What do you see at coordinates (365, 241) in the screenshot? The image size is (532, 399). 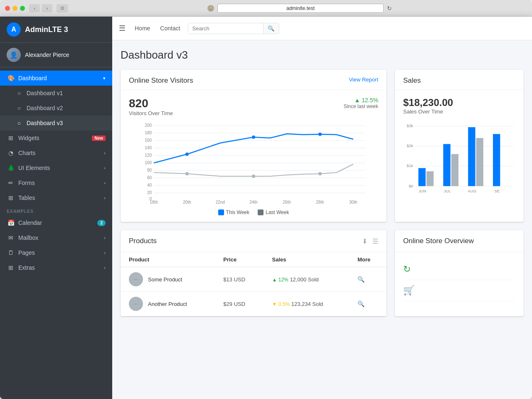 I see `download-icon: ⬇` at bounding box center [365, 241].